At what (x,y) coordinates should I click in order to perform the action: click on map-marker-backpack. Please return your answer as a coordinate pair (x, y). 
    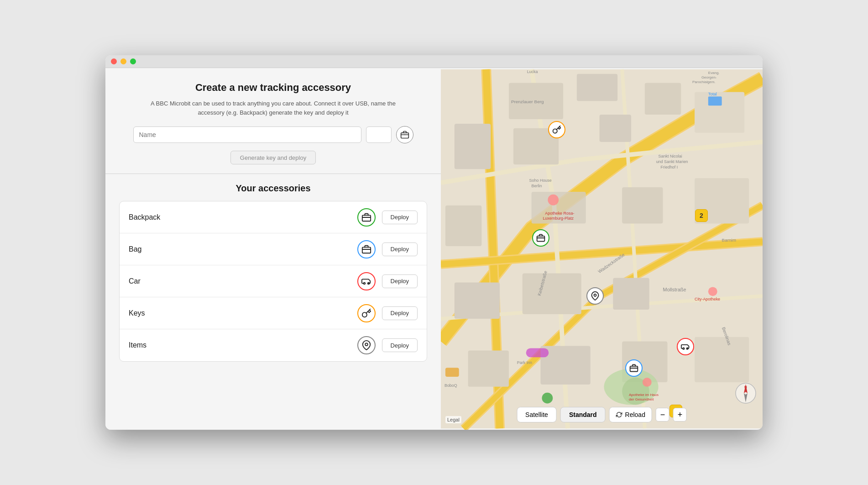
    Looking at the image, I should click on (541, 238).